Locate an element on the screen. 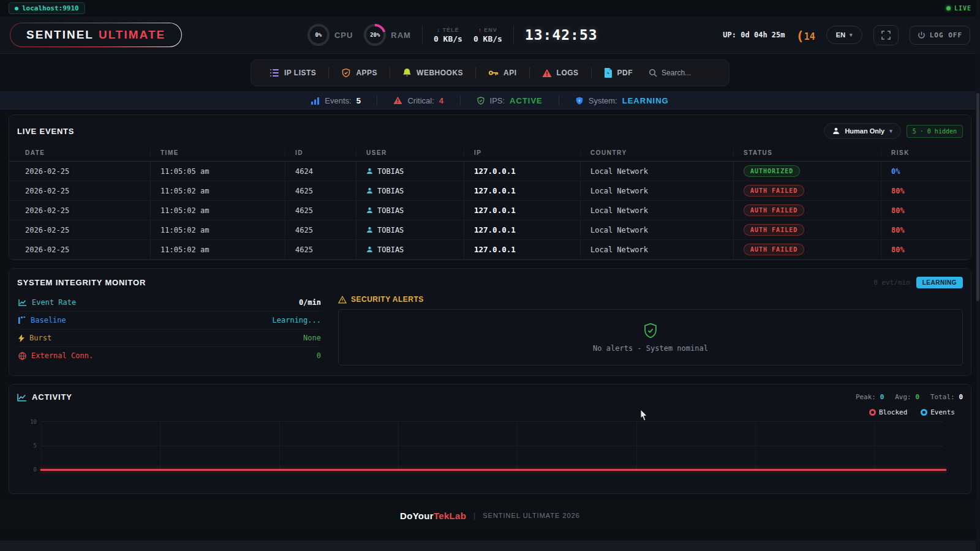 This screenshot has height=551, width=980. cell-status: AUTHORIZED is located at coordinates (807, 171).